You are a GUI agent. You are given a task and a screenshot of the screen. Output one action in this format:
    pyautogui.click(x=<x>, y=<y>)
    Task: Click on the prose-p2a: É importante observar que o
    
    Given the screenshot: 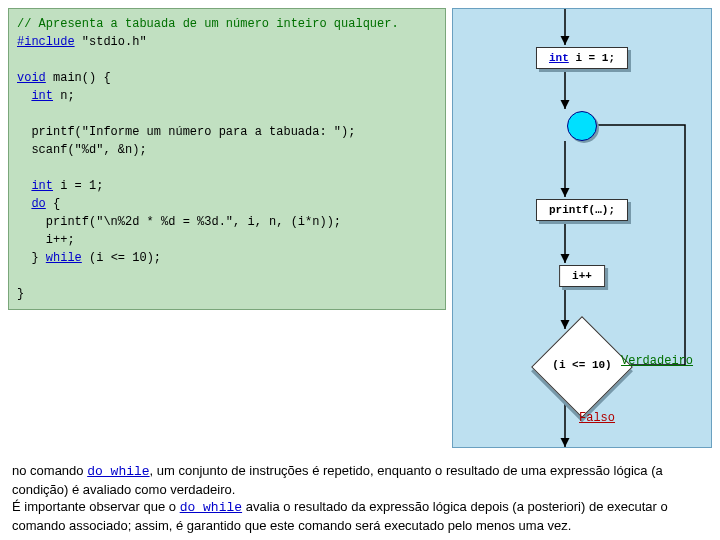 What is the action you would take?
    pyautogui.click(x=96, y=506)
    